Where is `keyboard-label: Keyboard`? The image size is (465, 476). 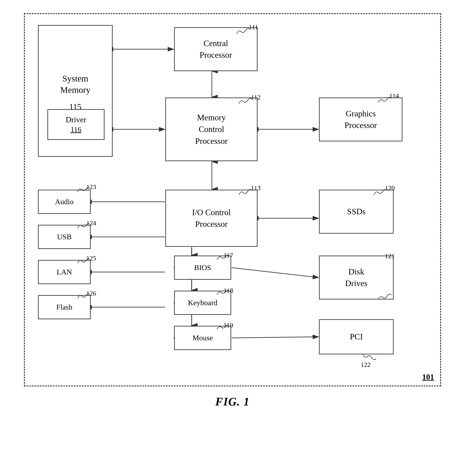 keyboard-label: Keyboard is located at coordinates (203, 303).